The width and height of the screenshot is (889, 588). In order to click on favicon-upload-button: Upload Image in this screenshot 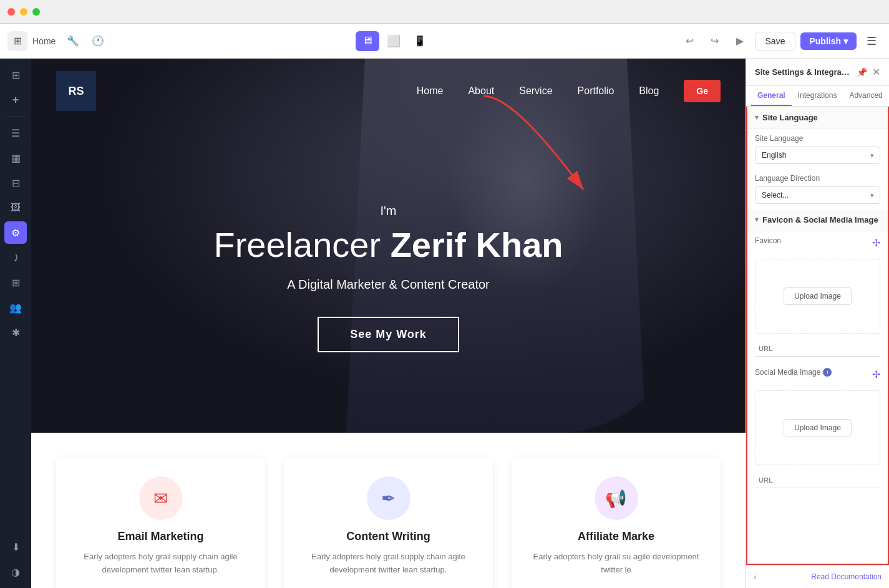, I will do `click(817, 296)`.